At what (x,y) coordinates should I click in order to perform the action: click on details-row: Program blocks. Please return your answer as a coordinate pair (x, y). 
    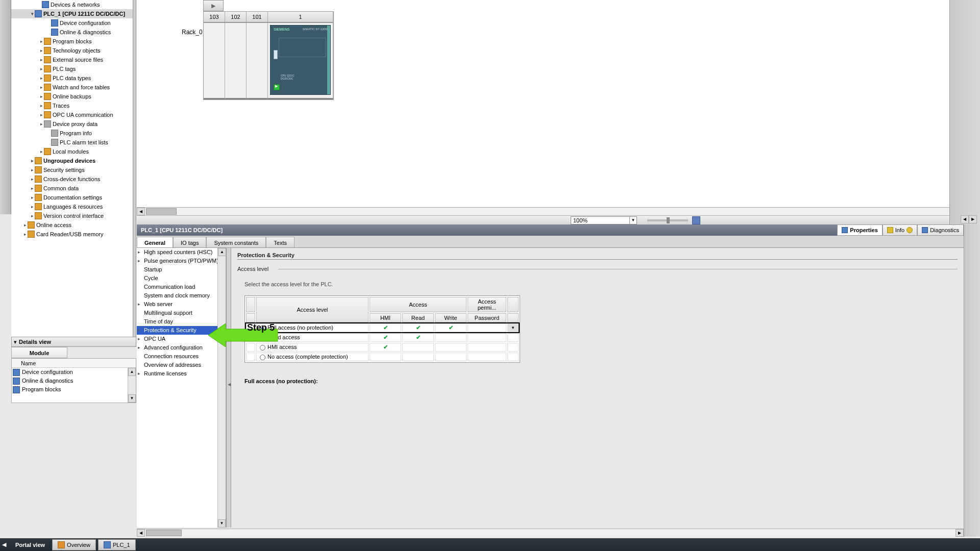
    Looking at the image, I should click on (74, 390).